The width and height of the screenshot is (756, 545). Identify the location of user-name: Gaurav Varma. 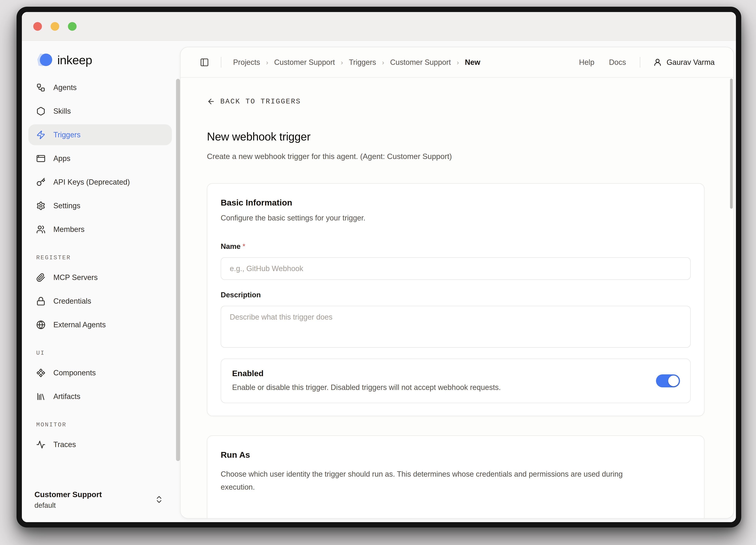
(691, 62).